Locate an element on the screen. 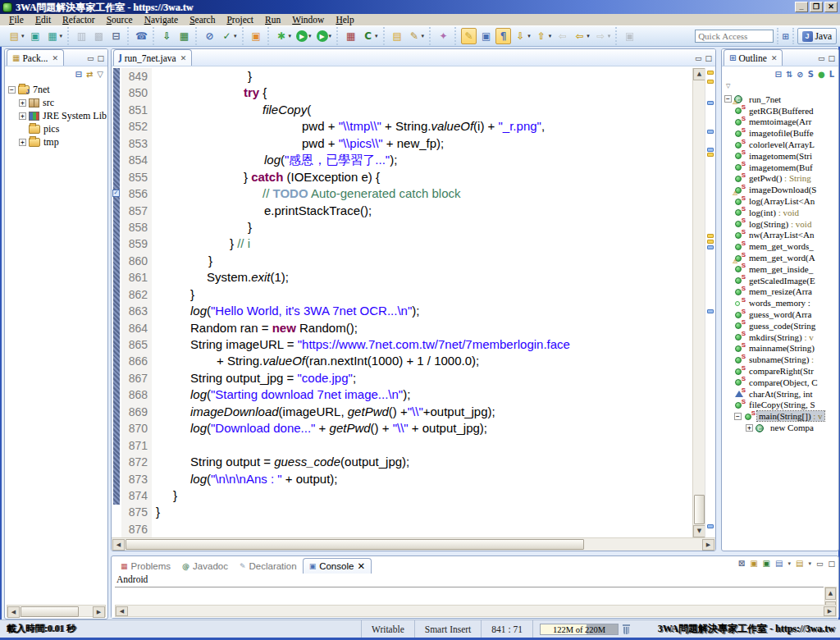 Image resolution: width=840 pixels, height=640 pixels. outline-item-guess_word-arra: Sguess_word(Arra is located at coordinates (781, 314).